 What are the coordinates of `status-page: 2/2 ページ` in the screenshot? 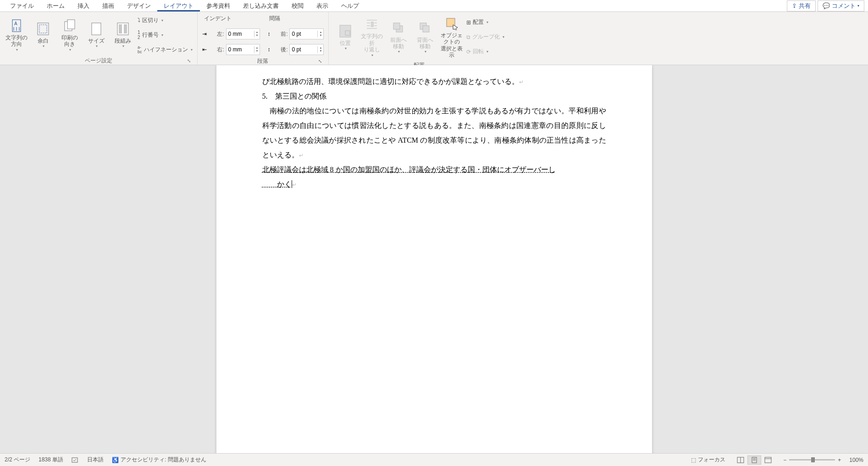 It's located at (17, 460).